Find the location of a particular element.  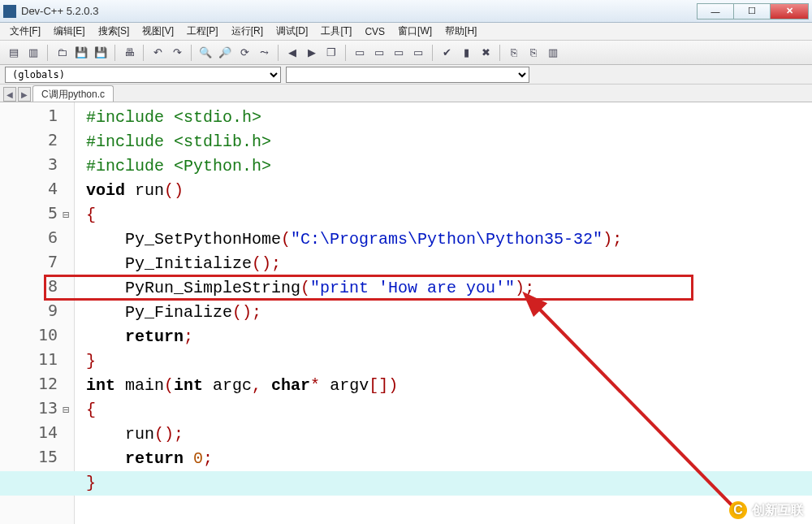

code-line: void run() is located at coordinates (449, 191).